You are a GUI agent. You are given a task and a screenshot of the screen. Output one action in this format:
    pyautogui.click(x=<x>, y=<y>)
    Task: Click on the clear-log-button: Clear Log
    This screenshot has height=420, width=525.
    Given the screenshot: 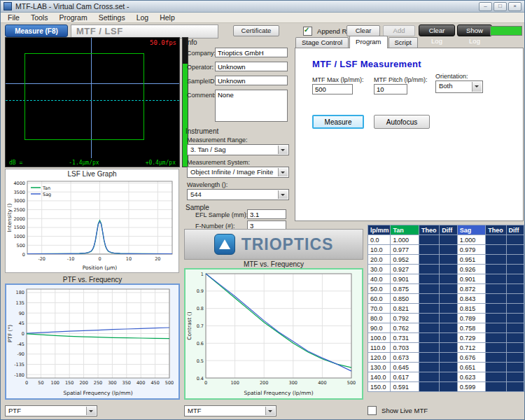 What is the action you would take?
    pyautogui.click(x=437, y=31)
    